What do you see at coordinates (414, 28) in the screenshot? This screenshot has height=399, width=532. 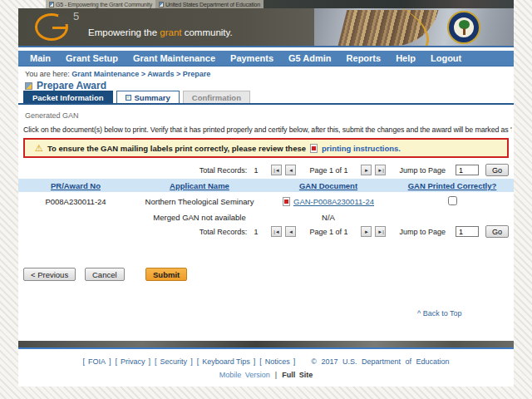 I see `library-photo` at bounding box center [414, 28].